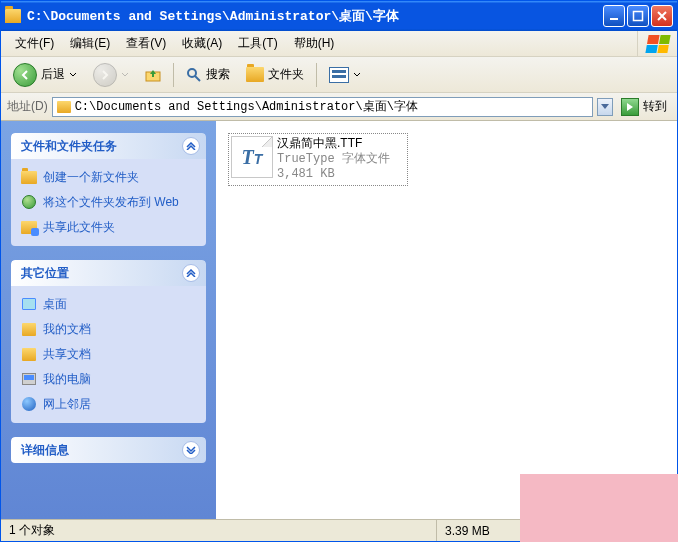  I want to click on go-button: 转到, so click(644, 107).